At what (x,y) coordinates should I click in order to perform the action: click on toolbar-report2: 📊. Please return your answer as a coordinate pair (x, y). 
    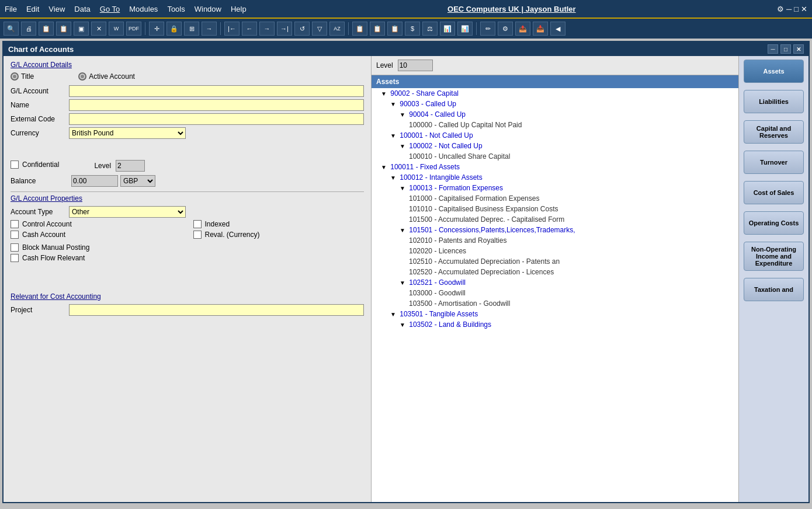
    Looking at the image, I should click on (465, 29).